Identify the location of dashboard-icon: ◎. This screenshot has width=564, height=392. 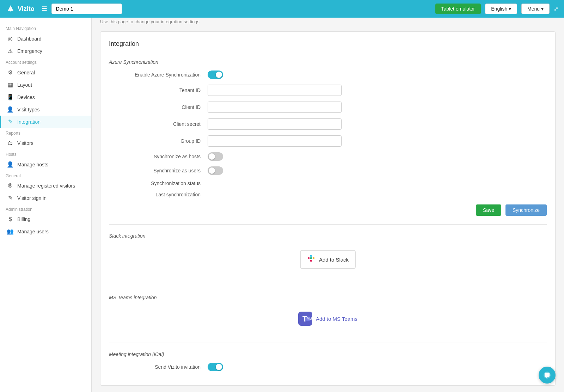
(10, 39).